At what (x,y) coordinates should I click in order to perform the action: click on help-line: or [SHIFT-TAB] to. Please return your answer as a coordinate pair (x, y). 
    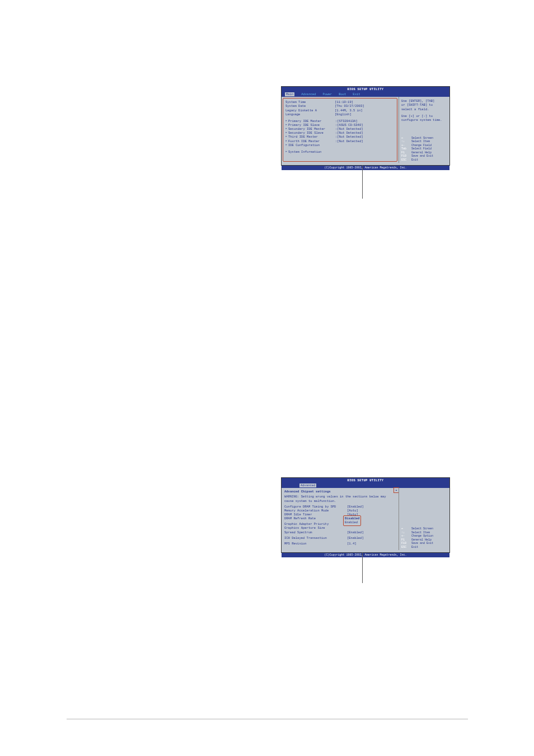
    Looking at the image, I should click on (424, 105).